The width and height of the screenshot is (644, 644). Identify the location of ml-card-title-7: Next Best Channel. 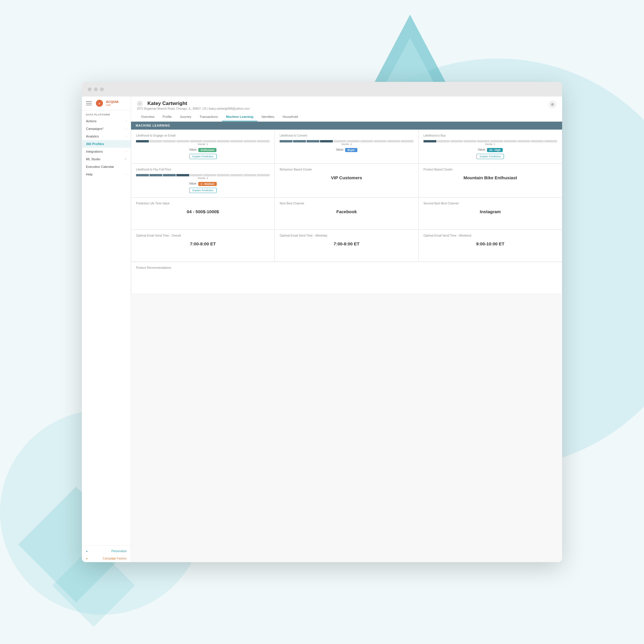
(347, 203).